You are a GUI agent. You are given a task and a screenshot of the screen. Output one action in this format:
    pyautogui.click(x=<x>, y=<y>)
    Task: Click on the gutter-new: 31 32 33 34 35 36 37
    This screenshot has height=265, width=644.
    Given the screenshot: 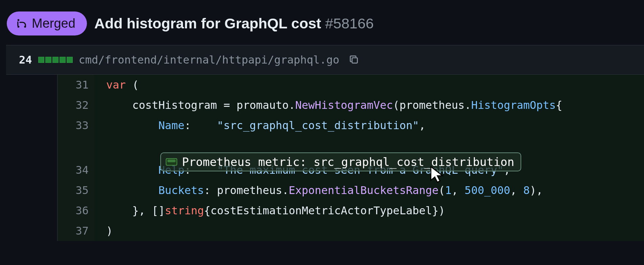 What is the action you would take?
    pyautogui.click(x=76, y=158)
    